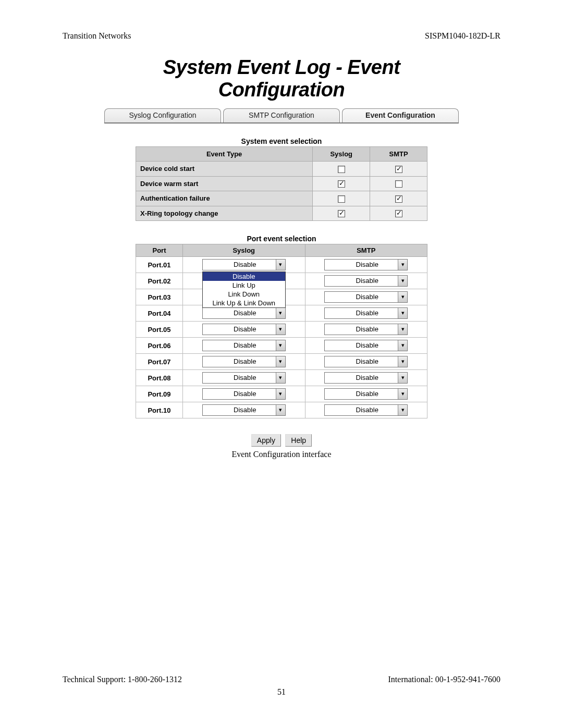  I want to click on port-name: Port.07, so click(160, 362).